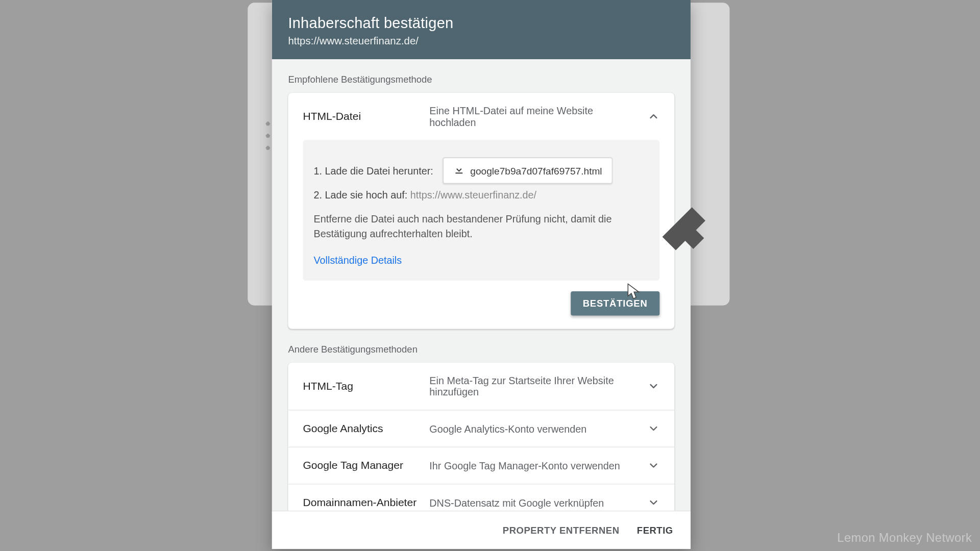 The height and width of the screenshot is (551, 980). What do you see at coordinates (360, 386) in the screenshot?
I see `method-title: HTML-Tag` at bounding box center [360, 386].